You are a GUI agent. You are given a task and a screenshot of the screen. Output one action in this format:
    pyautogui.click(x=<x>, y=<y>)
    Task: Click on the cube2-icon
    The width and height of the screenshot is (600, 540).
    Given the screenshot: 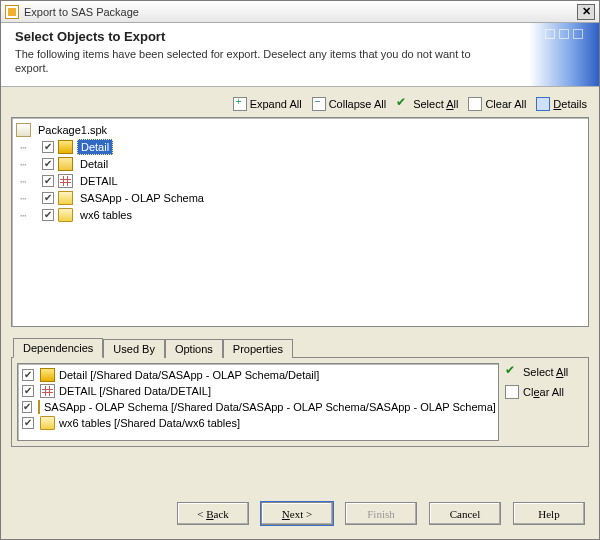 What is the action you would take?
    pyautogui.click(x=66, y=164)
    